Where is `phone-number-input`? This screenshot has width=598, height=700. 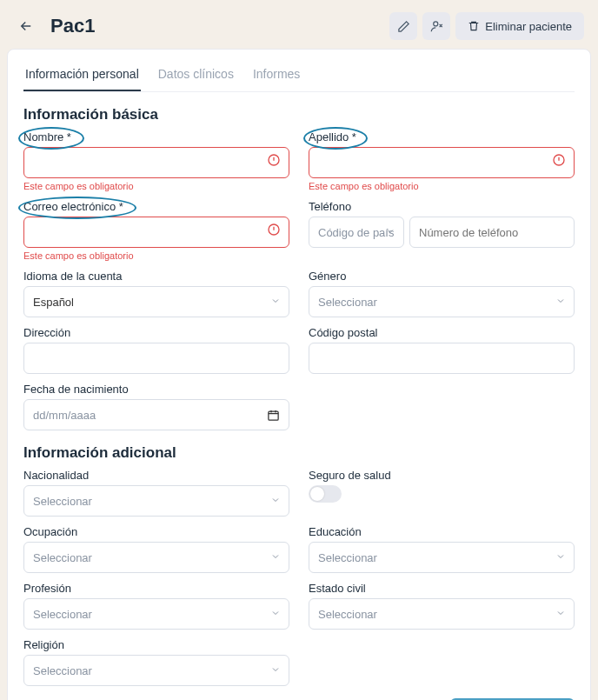
phone-number-input is located at coordinates (492, 232).